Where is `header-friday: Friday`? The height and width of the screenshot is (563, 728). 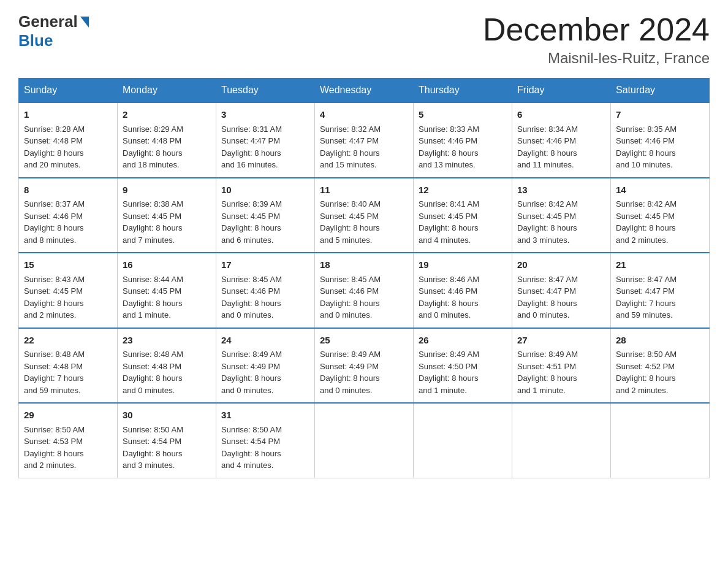 header-friday: Friday is located at coordinates (561, 91).